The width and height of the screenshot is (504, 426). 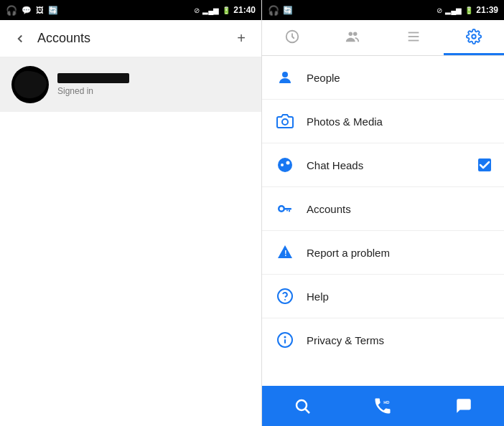 I want to click on account-item: Signed in, so click(x=131, y=85).